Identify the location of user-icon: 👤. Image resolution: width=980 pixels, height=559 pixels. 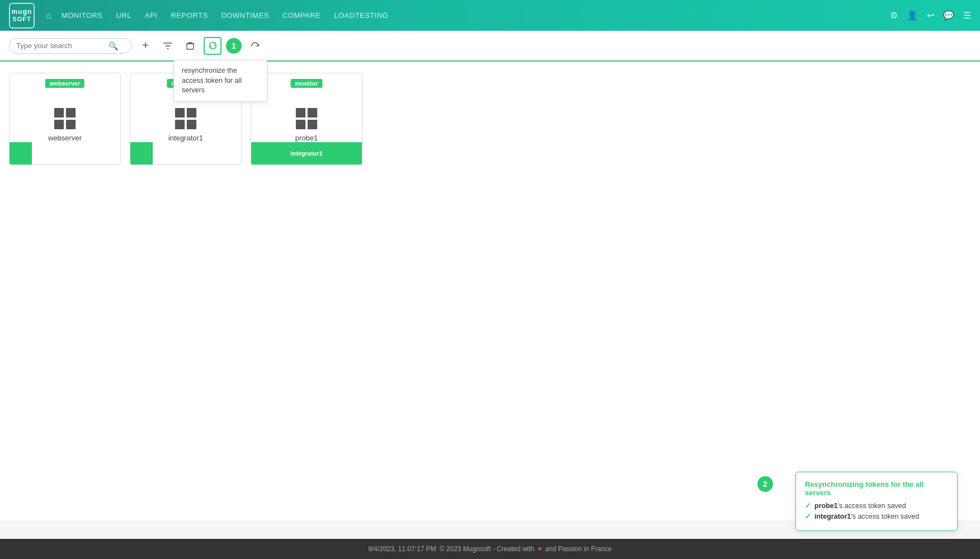
(912, 16).